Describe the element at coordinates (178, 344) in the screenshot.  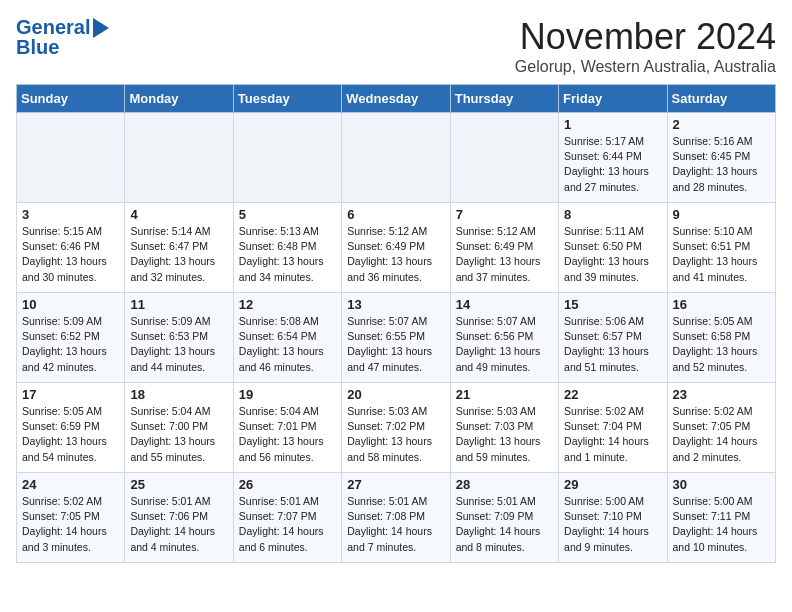
I see `day-info: Sunrise: 5:09 AM Sunset: 6:53 PM Dayligh…` at that location.